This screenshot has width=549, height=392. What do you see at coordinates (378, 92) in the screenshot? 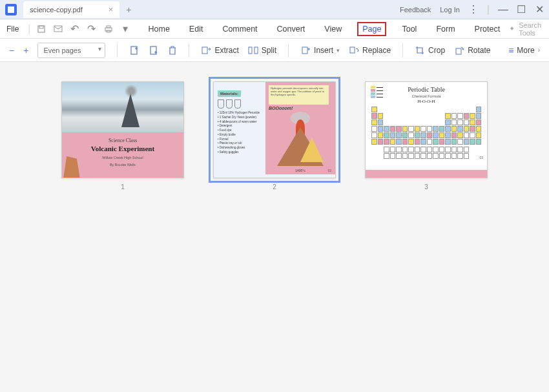
I see `periodic-legend` at bounding box center [378, 92].